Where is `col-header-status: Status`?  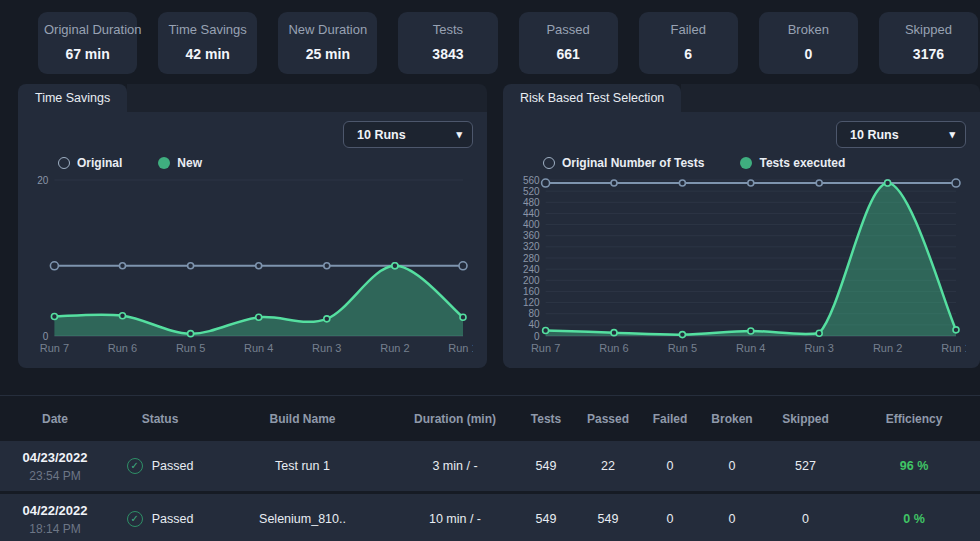
col-header-status: Status is located at coordinates (160, 419).